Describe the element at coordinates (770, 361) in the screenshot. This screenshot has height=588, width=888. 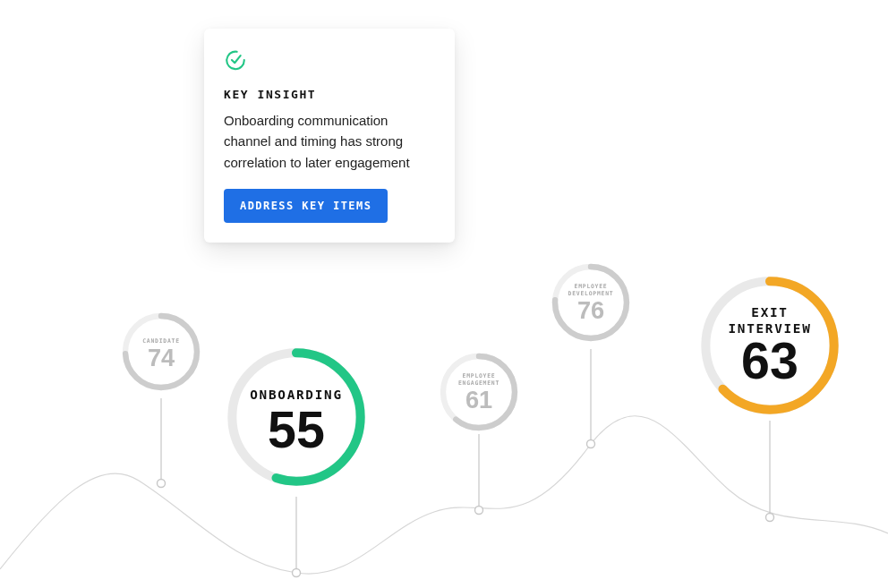
I see `node-value: 63` at that location.